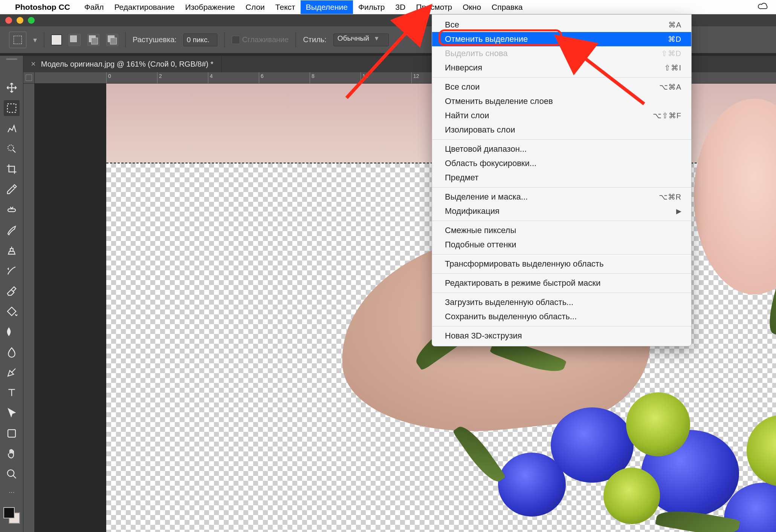 The width and height of the screenshot is (776, 532). Describe the element at coordinates (94, 7) in the screenshot. I see `menu-file: Файл` at that location.